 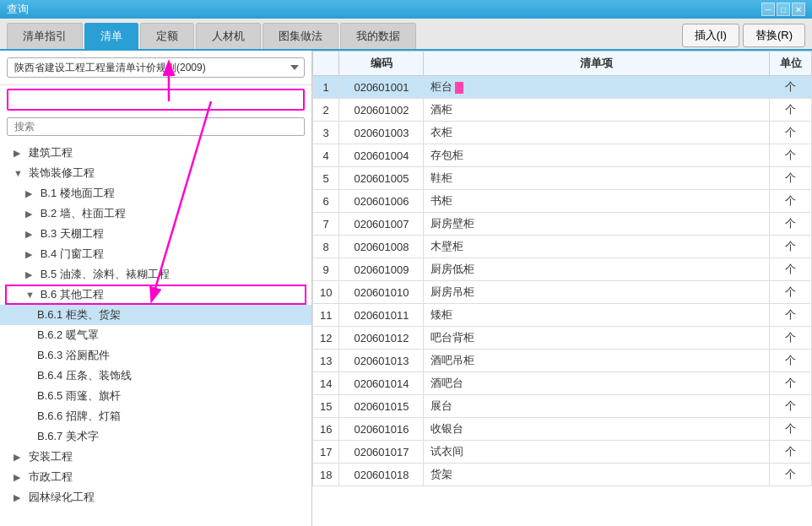 I want to click on table-row: 6020601006书柜个, so click(x=562, y=201).